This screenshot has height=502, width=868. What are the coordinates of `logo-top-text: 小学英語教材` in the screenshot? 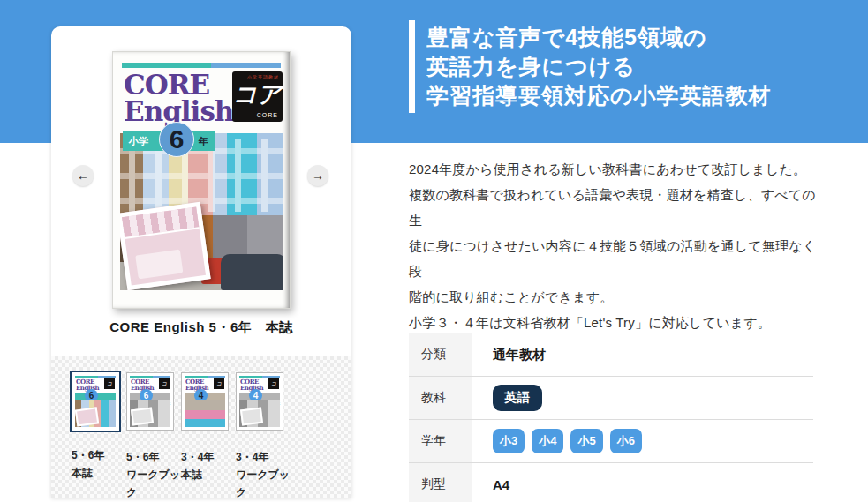 It's located at (263, 77).